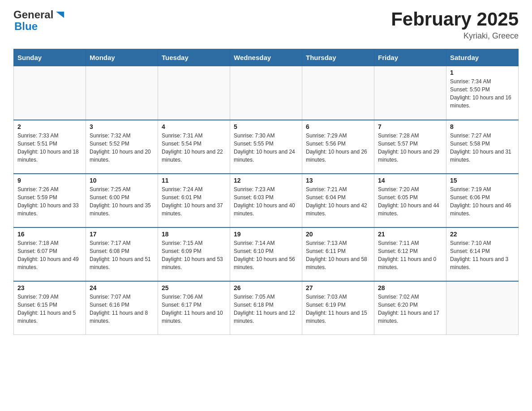  I want to click on logo-container: General Blue, so click(39, 21).